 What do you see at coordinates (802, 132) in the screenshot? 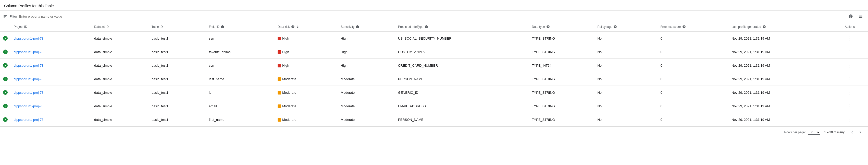
I see `rows-per-page: Rows per page: 30 10 20 50 100` at bounding box center [802, 132].